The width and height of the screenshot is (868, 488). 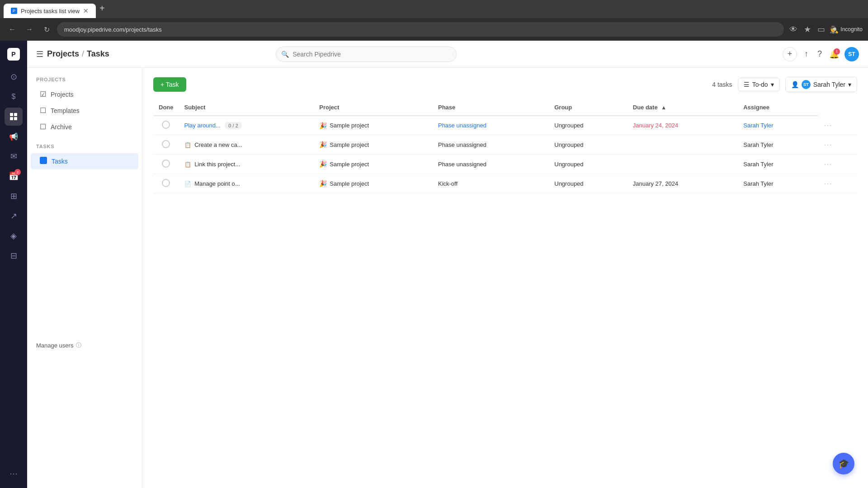 What do you see at coordinates (838, 183) in the screenshot?
I see `row-actions-4: ⋯` at bounding box center [838, 183].